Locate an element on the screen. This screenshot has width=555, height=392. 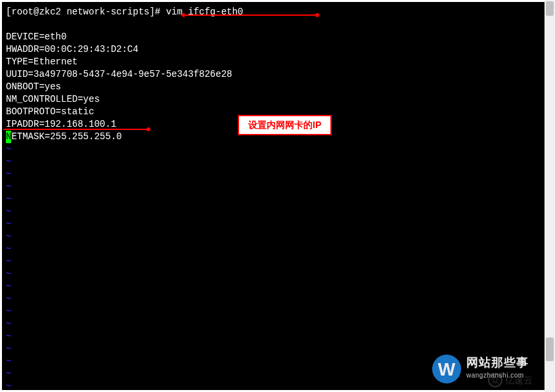
watermark2-icon: 众 is located at coordinates (495, 380).